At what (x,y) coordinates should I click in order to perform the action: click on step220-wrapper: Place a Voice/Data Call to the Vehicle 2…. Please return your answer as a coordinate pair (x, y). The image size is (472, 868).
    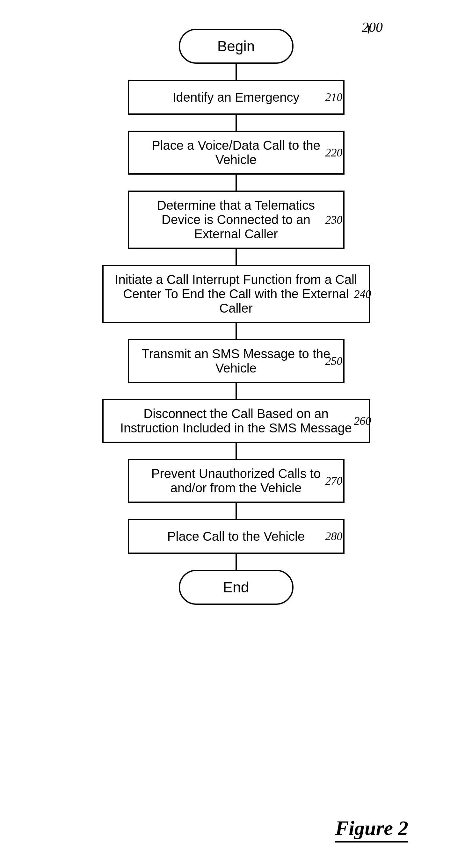
    Looking at the image, I should click on (236, 153).